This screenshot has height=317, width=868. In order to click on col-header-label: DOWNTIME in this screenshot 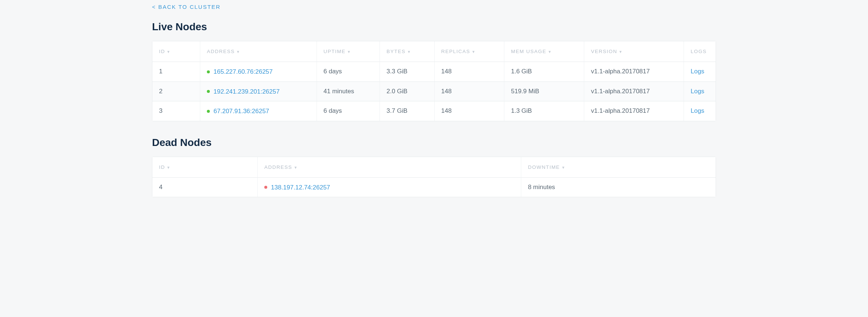, I will do `click(544, 167)`.